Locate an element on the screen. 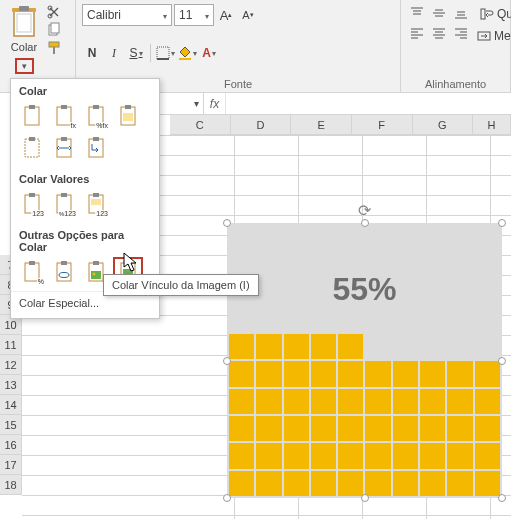  borders-button is located at coordinates (165, 53).